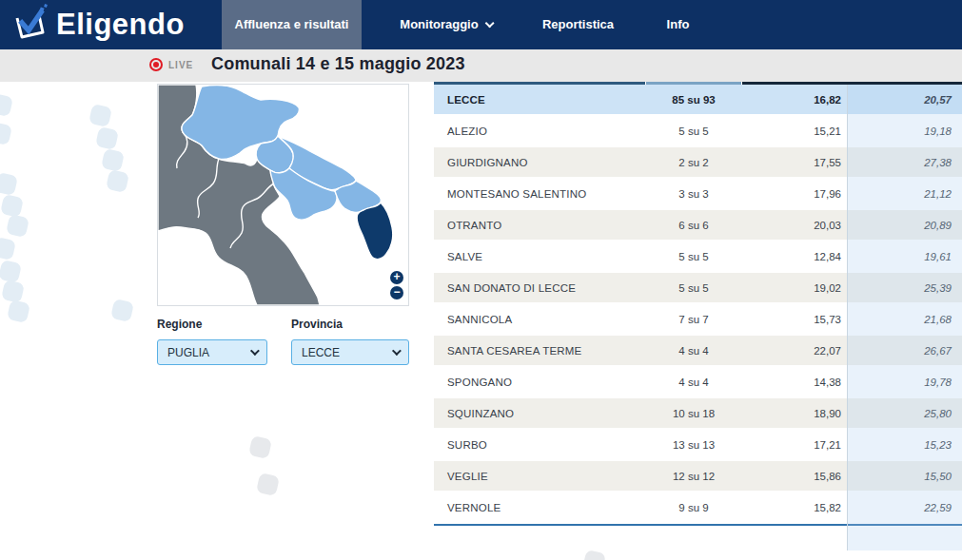 Image resolution: width=962 pixels, height=560 pixels. What do you see at coordinates (540, 288) in the screenshot?
I see `comune-cell: SAN DONATO DI LECCE` at bounding box center [540, 288].